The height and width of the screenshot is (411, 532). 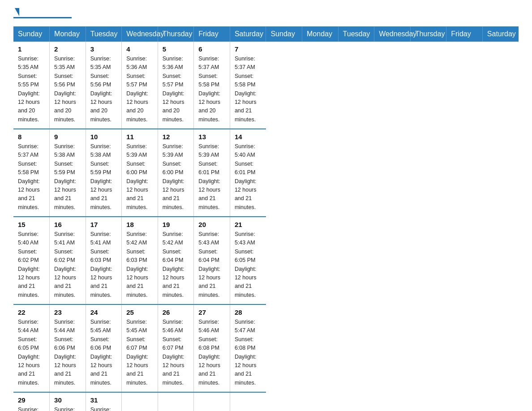 I want to click on day-number: 31, so click(x=104, y=400).